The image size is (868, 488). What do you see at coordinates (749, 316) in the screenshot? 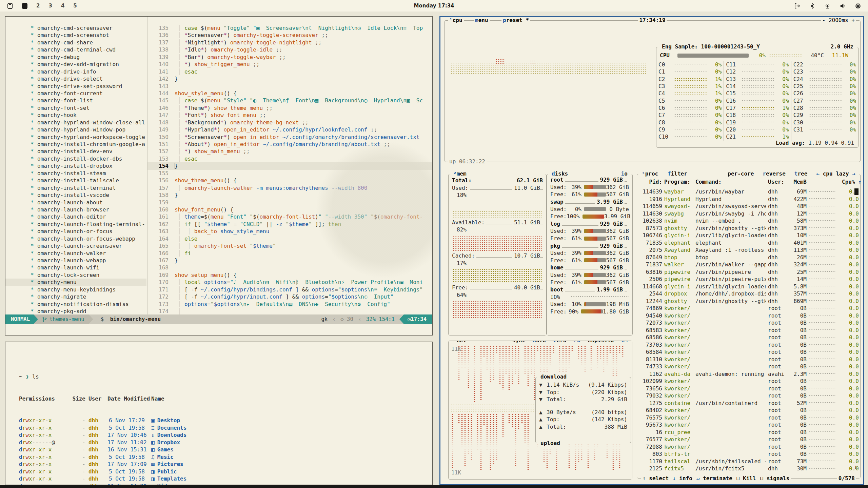
I see `proc-row: 94540kworker/root0B0.0` at bounding box center [749, 316].